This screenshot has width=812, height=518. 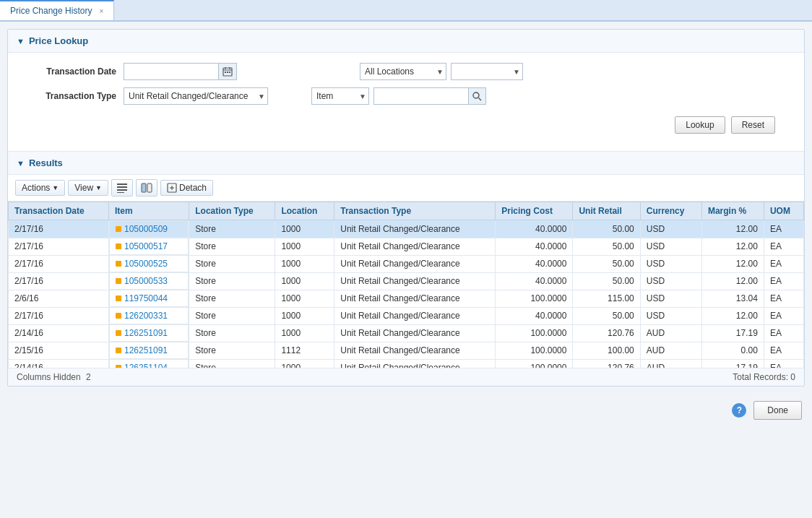 I want to click on col-header-uom: UOM, so click(x=783, y=211).